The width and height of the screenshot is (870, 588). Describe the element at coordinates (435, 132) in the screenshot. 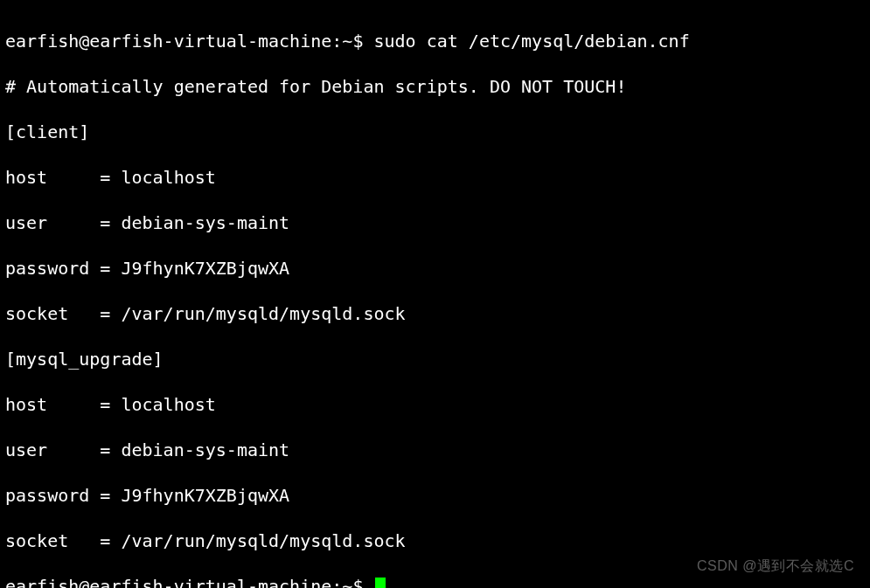

I see `section-header-client: [client]` at that location.